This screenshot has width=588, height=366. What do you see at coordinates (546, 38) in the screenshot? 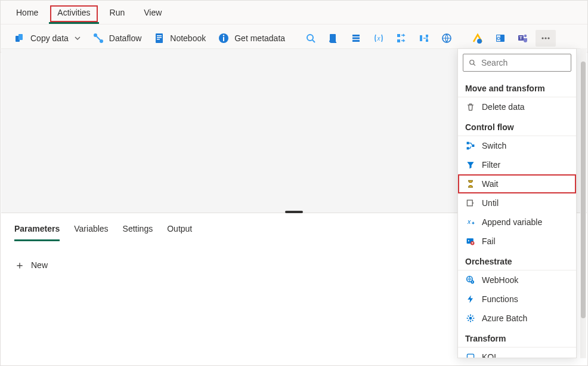
I see `more-activities-button` at bounding box center [546, 38].